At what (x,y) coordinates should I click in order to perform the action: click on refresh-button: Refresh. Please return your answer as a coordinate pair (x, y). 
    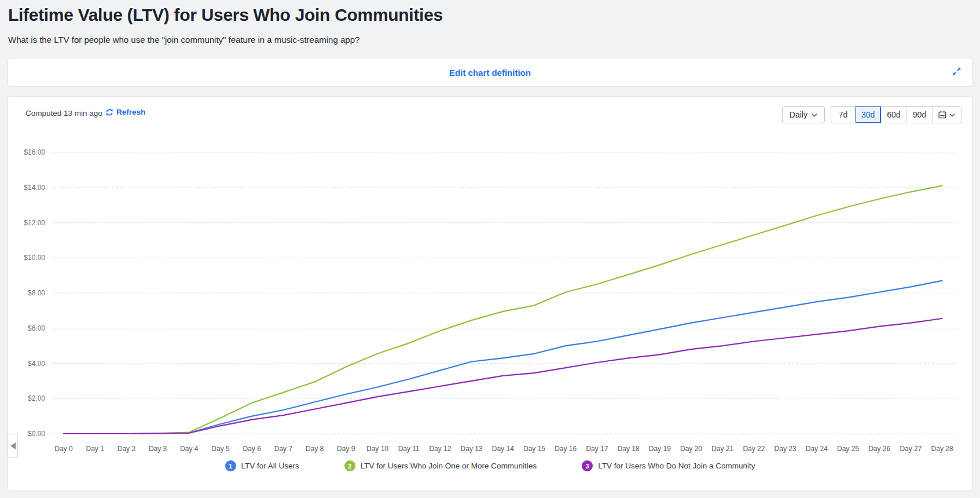
    Looking at the image, I should click on (125, 112).